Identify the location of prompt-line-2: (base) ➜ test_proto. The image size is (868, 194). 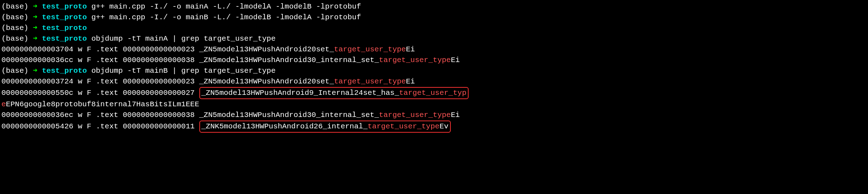
(434, 28).